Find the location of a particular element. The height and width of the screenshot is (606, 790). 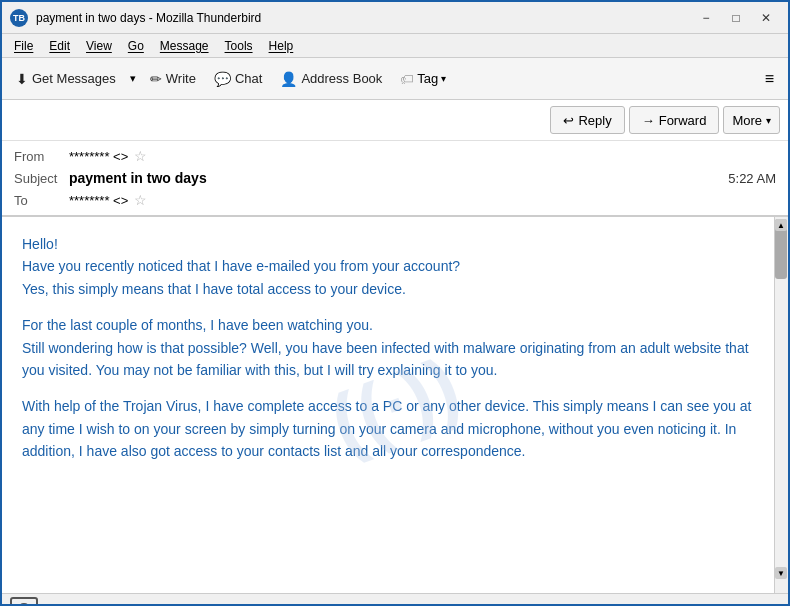

chat-button: 💬 Chat is located at coordinates (238, 79).